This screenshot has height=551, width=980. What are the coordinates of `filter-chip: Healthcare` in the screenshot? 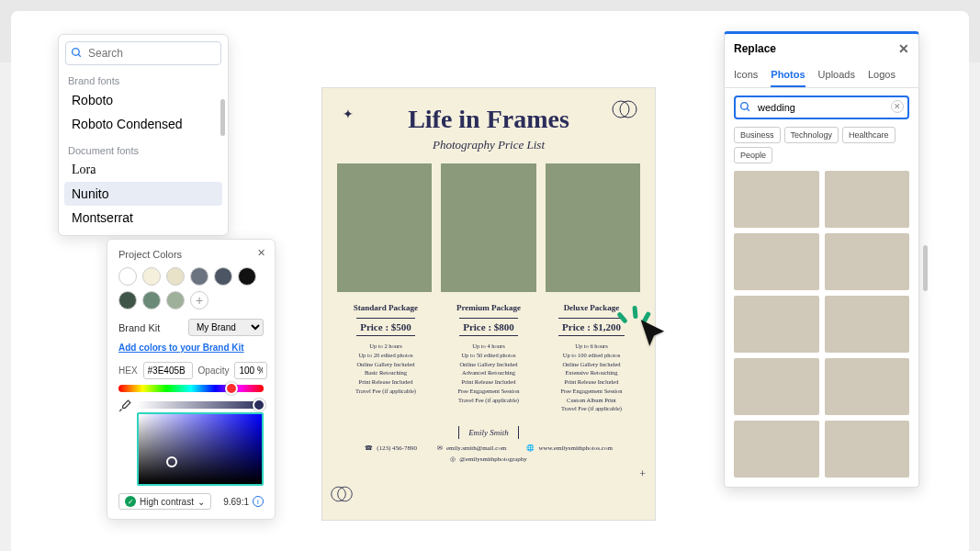 It's located at (869, 135).